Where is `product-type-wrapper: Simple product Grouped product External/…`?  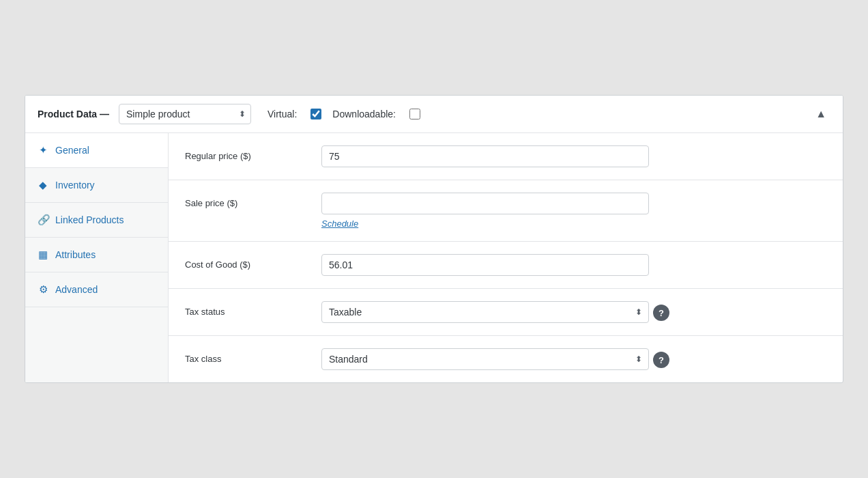 product-type-wrapper: Simple product Grouped product External/… is located at coordinates (185, 114).